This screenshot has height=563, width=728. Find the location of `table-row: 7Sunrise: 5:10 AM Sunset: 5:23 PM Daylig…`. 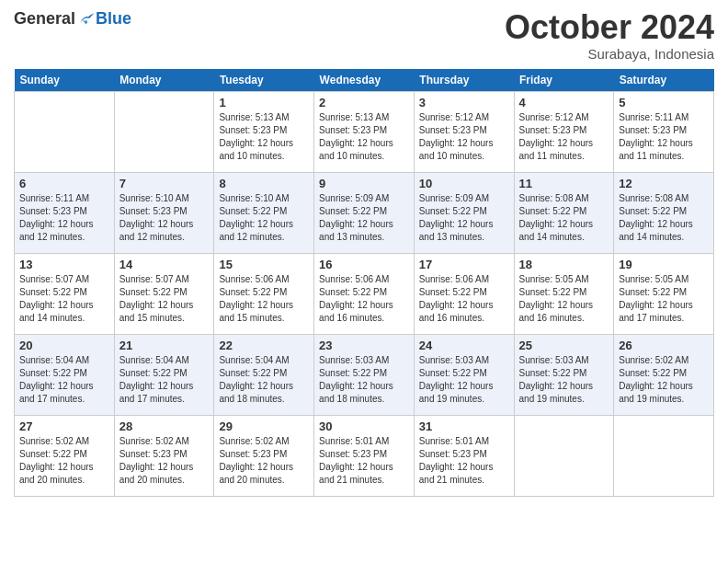

table-row: 7Sunrise: 5:10 AM Sunset: 5:23 PM Daylig… is located at coordinates (164, 213).